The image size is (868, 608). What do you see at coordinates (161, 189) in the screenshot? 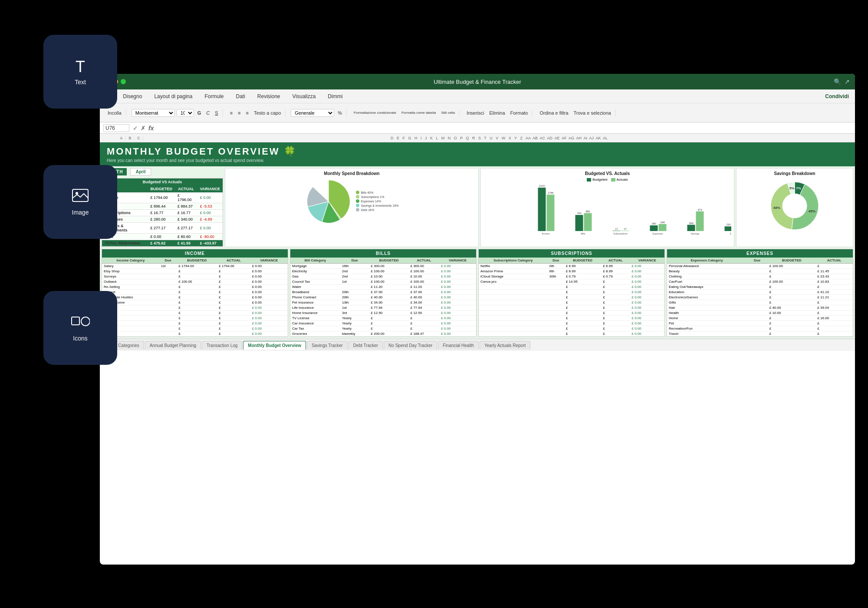
I see `col-header-budgeted: BUDGETED` at bounding box center [161, 189].